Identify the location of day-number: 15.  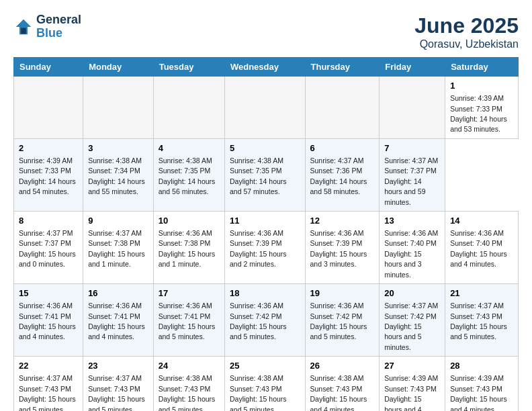
(48, 293).